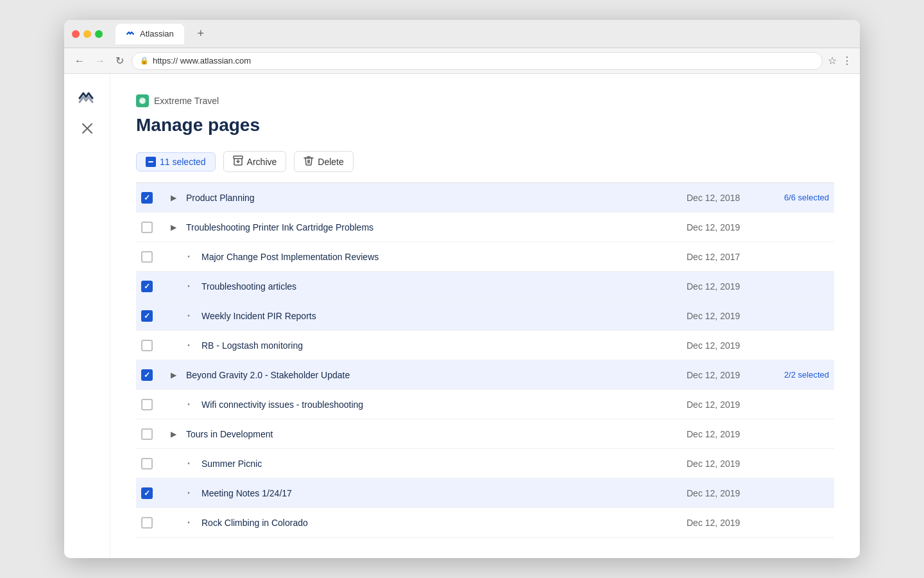 This screenshot has width=924, height=578. I want to click on table-row: ▶ Product Planning Dec 12, 2018 6/6 sele…, so click(485, 198).